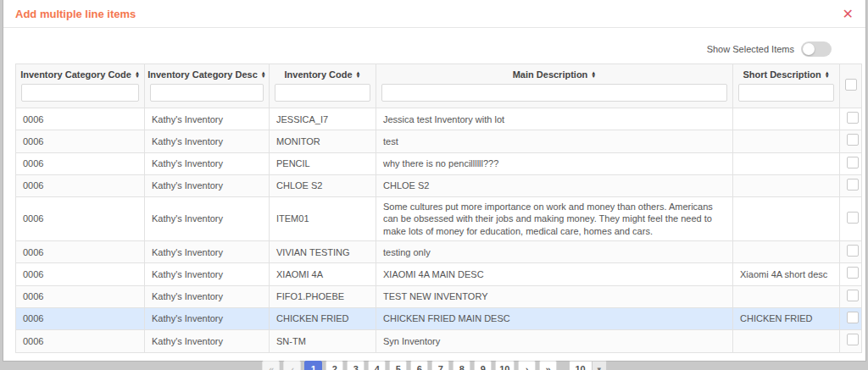 The image size is (868, 370). Describe the element at coordinates (554, 86) in the screenshot. I see `column-header-main-description: Main Description▲▼` at that location.